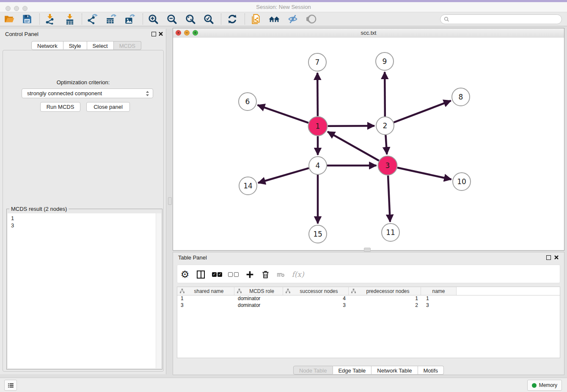 The image size is (567, 392). I want to click on network-view-titlebar: × − + scc.txt, so click(369, 33).